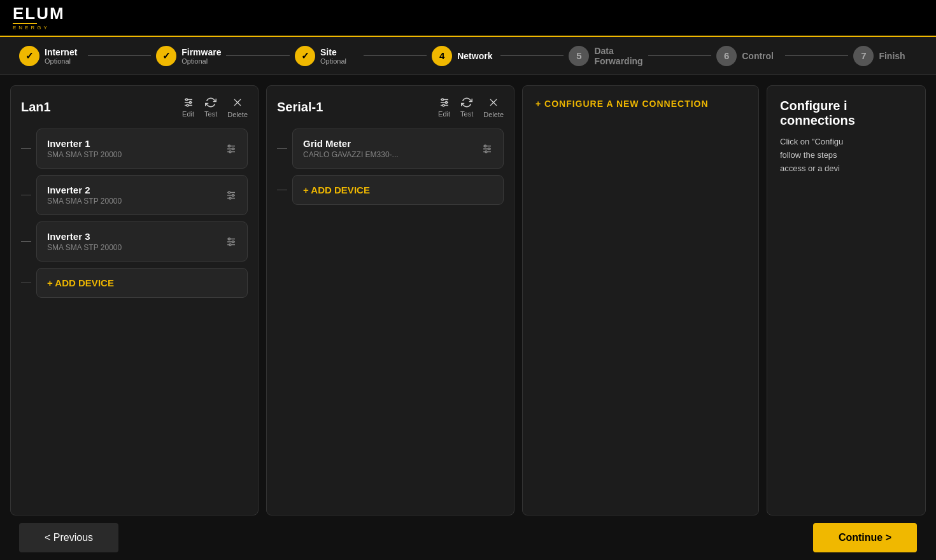  I want to click on tree-line-add, so click(26, 283).